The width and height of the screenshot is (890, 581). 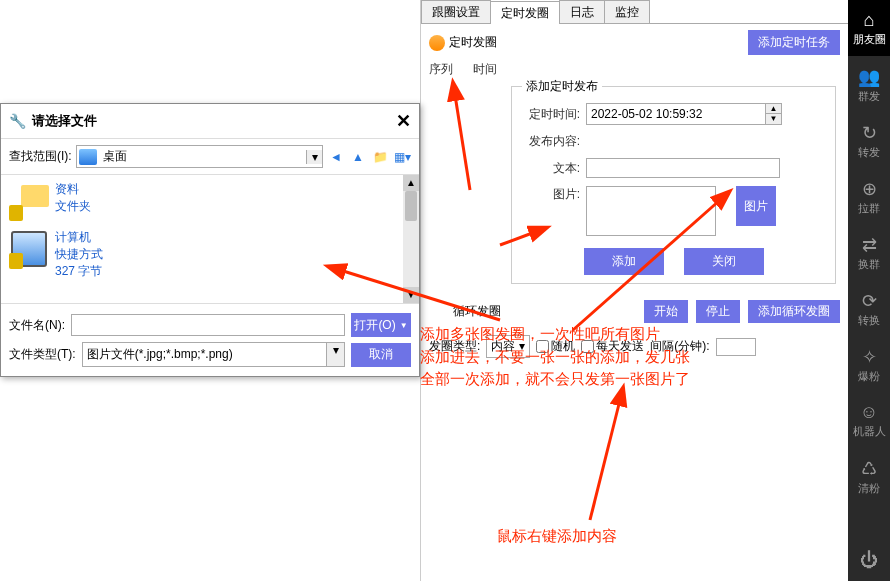 I want to click on sidebar-item-label: 转换, so click(x=869, y=320).